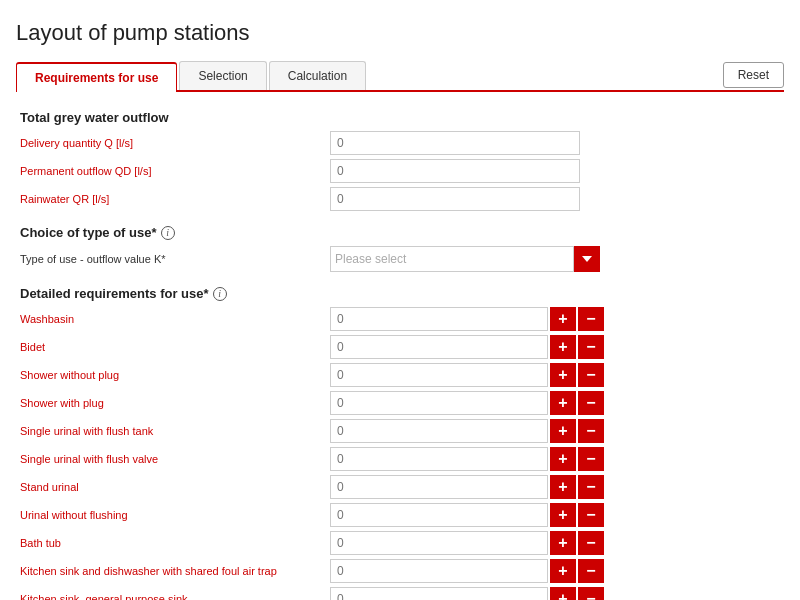  I want to click on plus-button-5: +, so click(563, 459).